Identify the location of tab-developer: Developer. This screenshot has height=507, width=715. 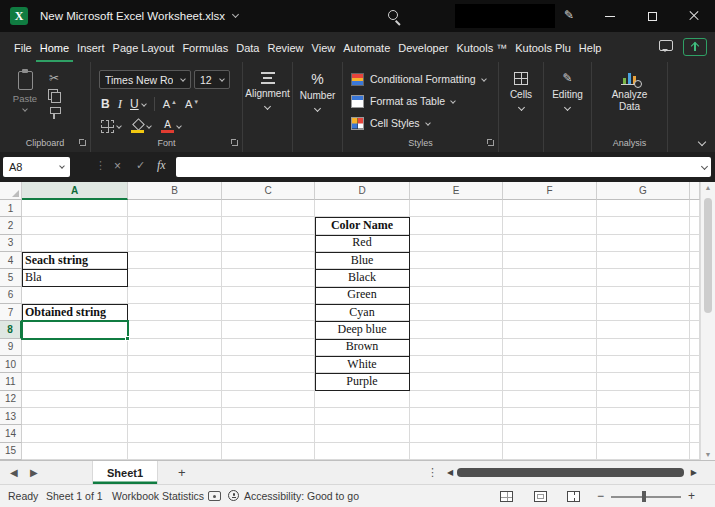
(423, 49).